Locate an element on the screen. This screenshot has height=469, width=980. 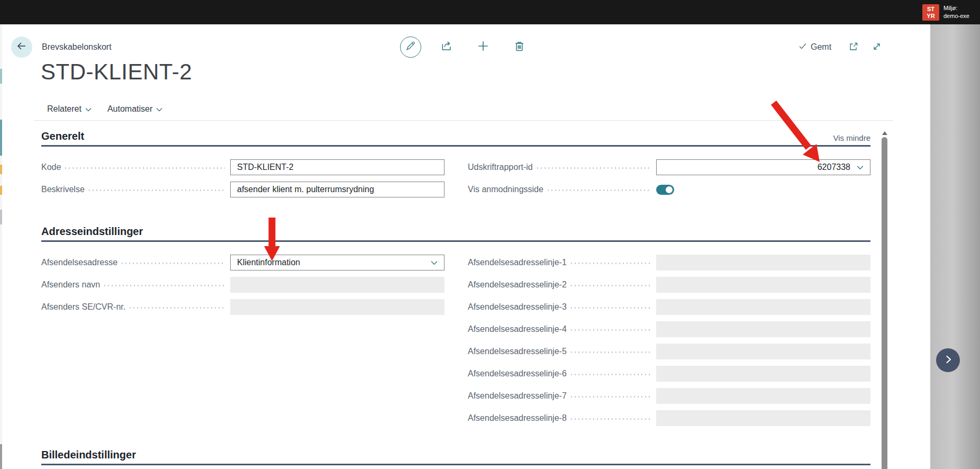
toggle-knob is located at coordinates (669, 190).